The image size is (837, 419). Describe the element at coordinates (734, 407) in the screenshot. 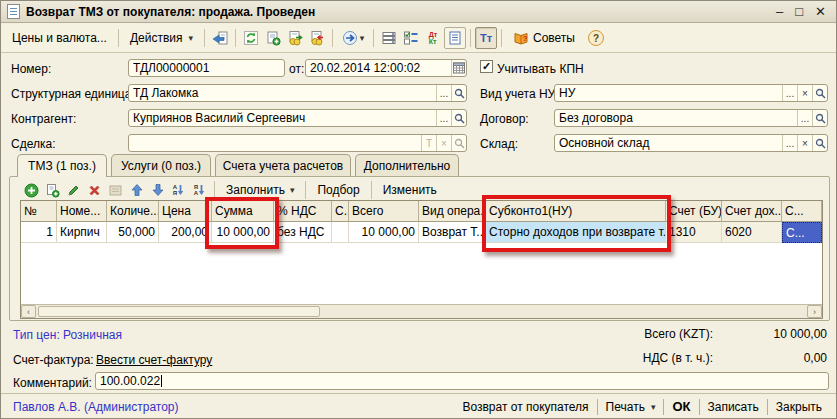

I see `save-button: Записать` at that location.